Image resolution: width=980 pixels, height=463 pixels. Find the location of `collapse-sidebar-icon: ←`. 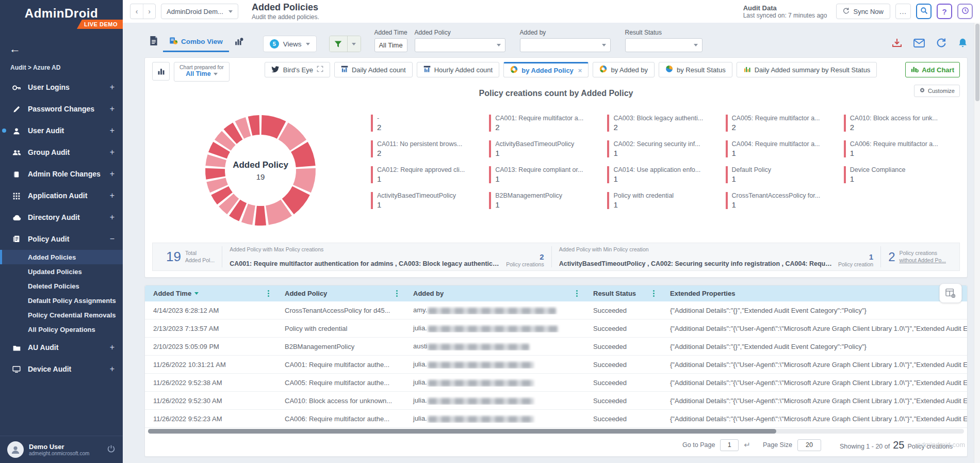

collapse-sidebar-icon: ← is located at coordinates (15, 49).